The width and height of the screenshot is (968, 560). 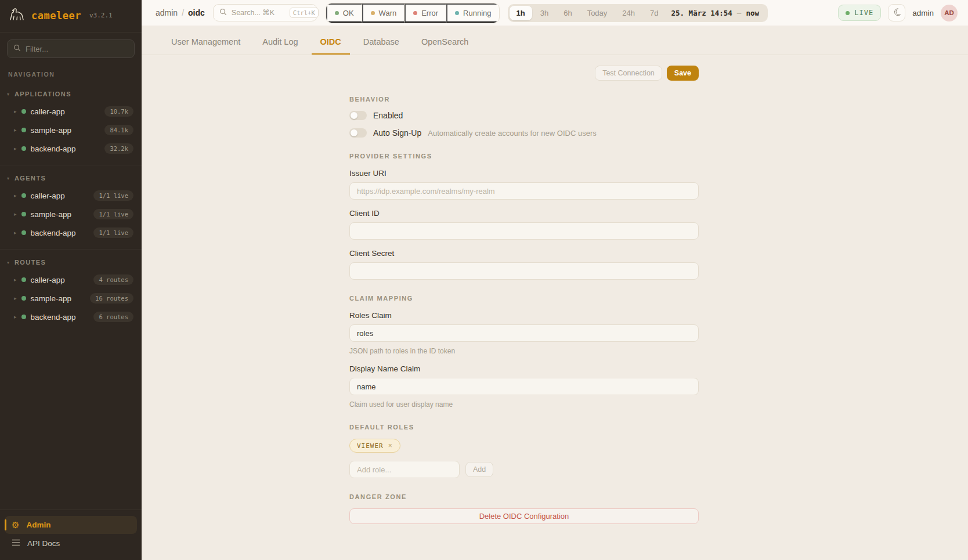 What do you see at coordinates (167, 13) in the screenshot?
I see `breadcrumb-root: admin` at bounding box center [167, 13].